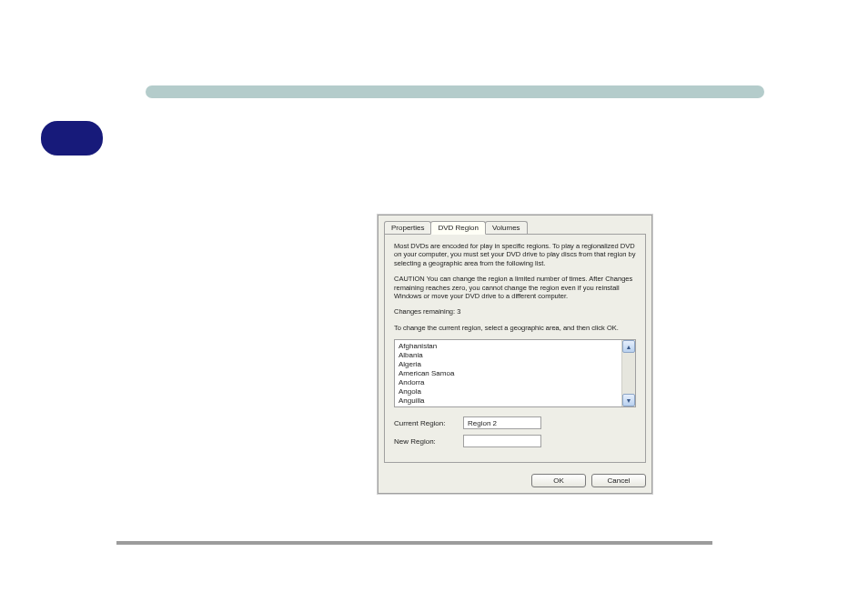  I want to click on list-item: Andorra, so click(508, 383).